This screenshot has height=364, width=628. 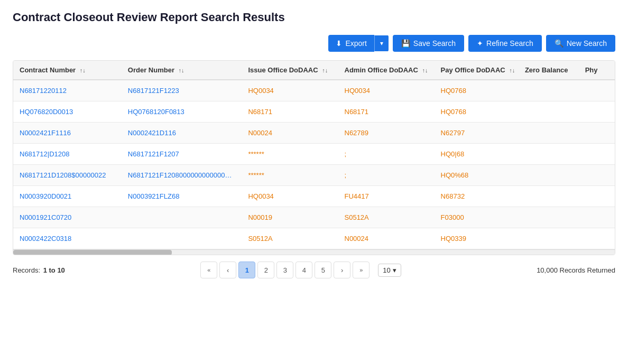 What do you see at coordinates (93, 253) in the screenshot?
I see `scroll-thumb` at bounding box center [93, 253].